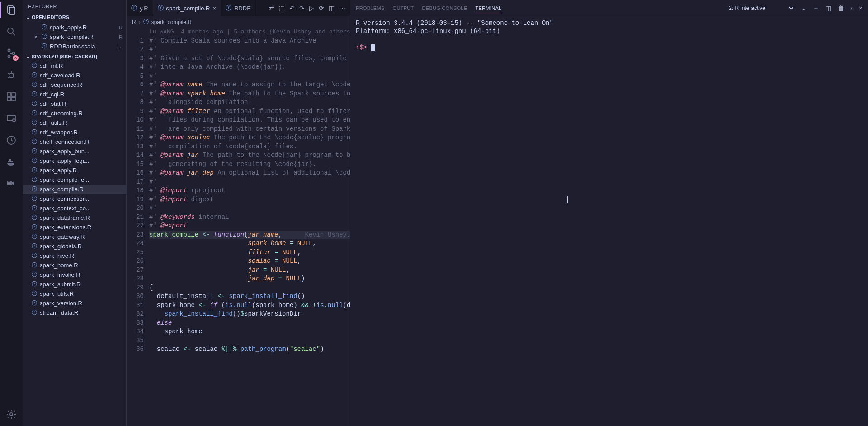  Describe the element at coordinates (11, 184) in the screenshot. I see `bookmark-icon` at that location.